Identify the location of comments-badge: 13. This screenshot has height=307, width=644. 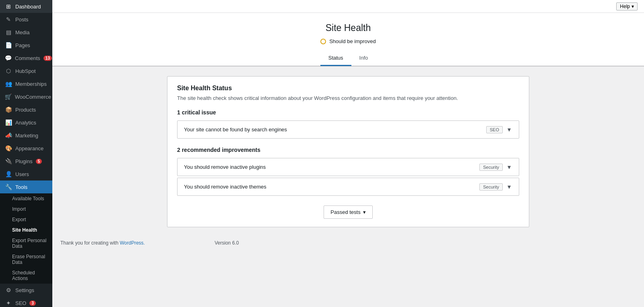
(47, 58).